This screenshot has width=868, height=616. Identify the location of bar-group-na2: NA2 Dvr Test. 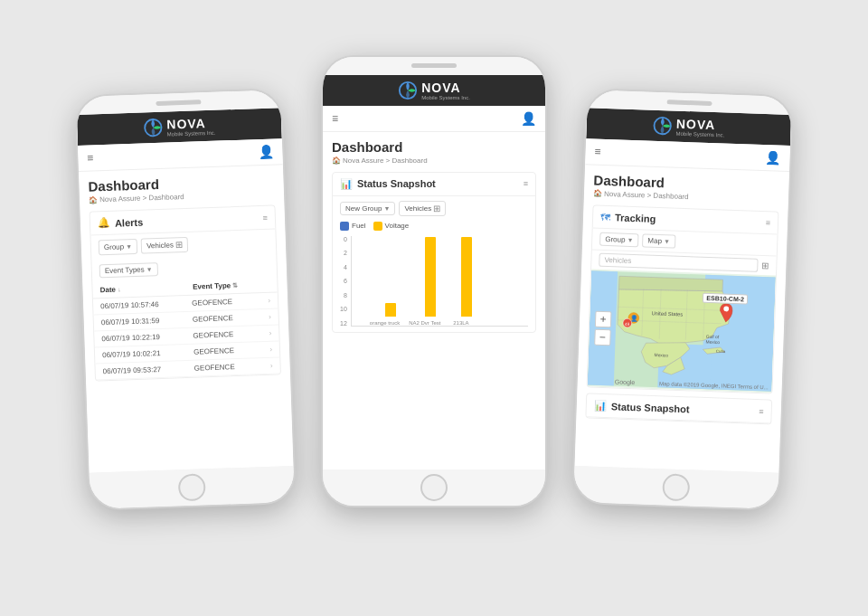
(425, 281).